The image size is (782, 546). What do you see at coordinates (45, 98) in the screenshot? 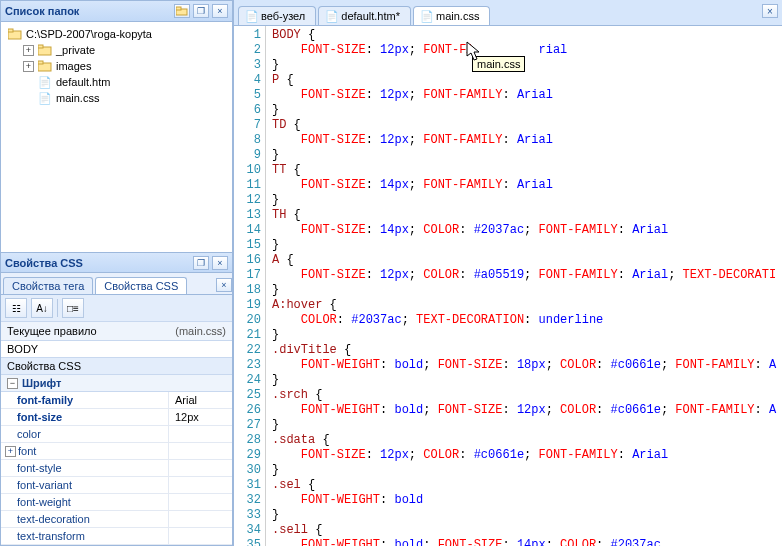
I see `css-file-icon: 📄` at bounding box center [45, 98].